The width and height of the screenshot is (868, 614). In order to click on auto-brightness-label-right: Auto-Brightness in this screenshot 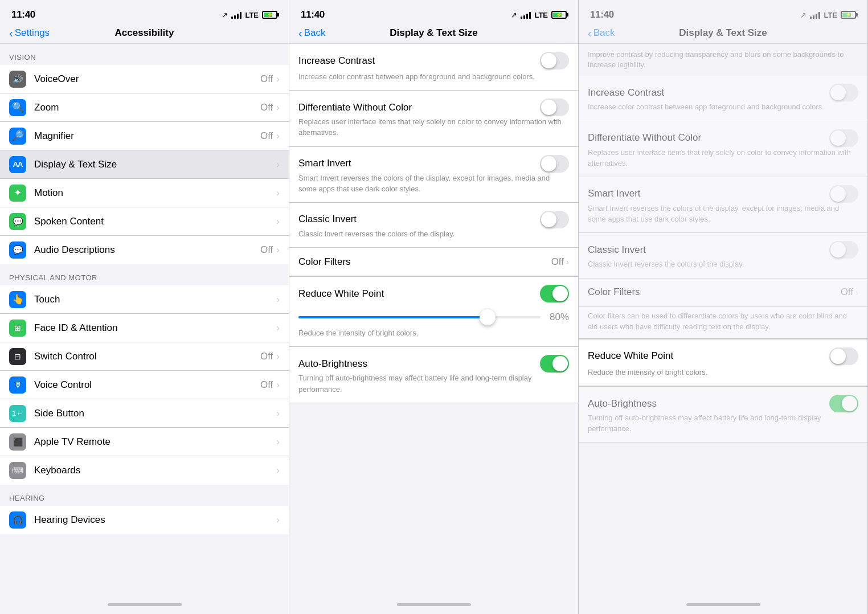, I will do `click(622, 404)`.